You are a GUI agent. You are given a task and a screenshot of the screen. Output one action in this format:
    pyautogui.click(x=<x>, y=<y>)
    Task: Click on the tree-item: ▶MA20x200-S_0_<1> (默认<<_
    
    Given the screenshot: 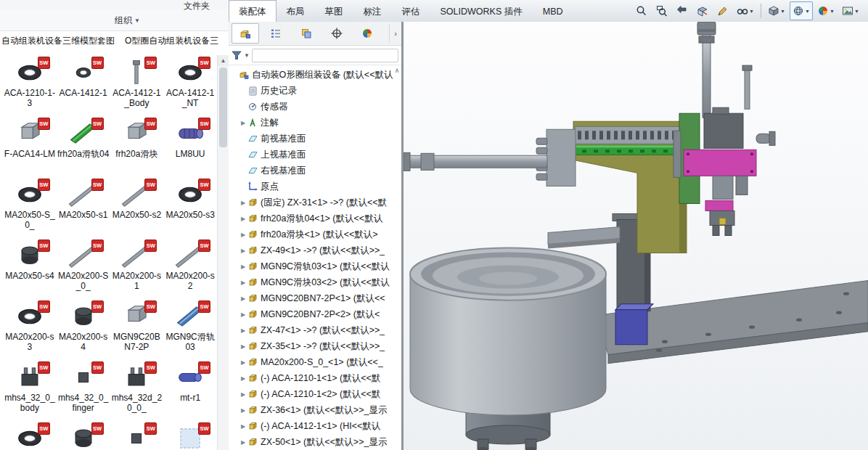 What is the action you would take?
    pyautogui.click(x=311, y=362)
    